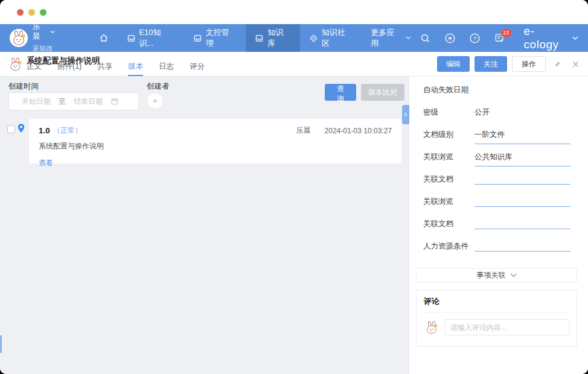 Image resolution: width=588 pixels, height=374 pixels. Describe the element at coordinates (273, 38) in the screenshot. I see `nav-item-knowledge-base: 知识库` at that location.